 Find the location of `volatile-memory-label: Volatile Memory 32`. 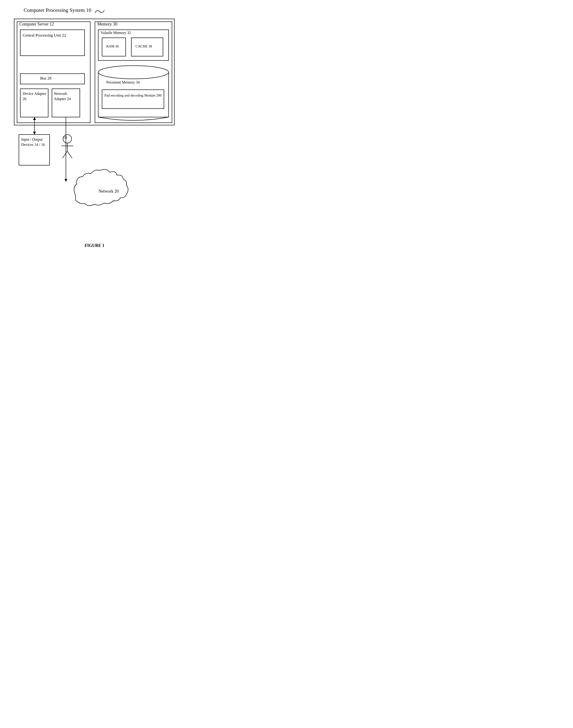

volatile-memory-label: Volatile Memory 32 is located at coordinates (116, 33).